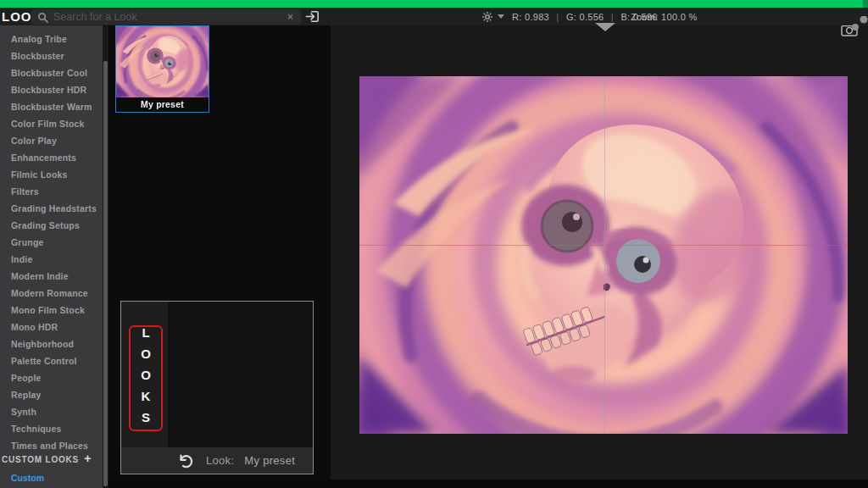  What do you see at coordinates (163, 69) in the screenshot?
I see `preset-thumbnail: My preset` at bounding box center [163, 69].